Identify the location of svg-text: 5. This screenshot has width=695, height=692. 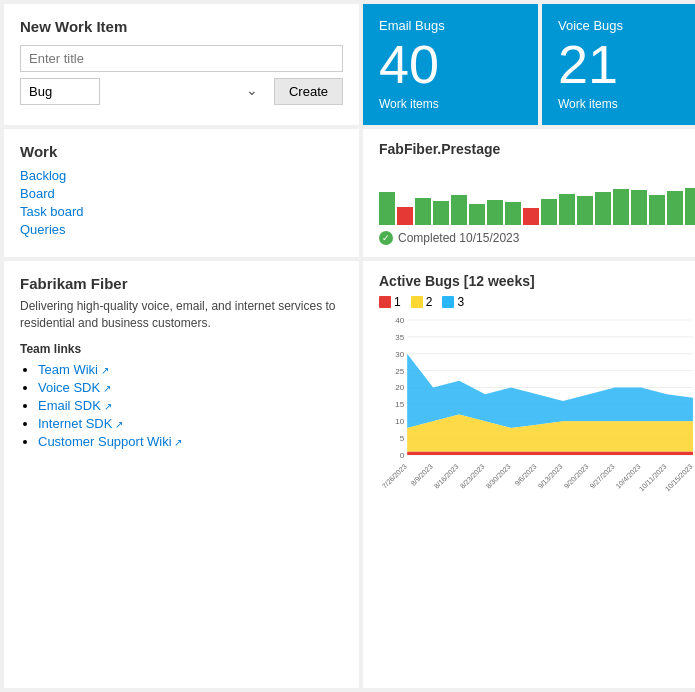
(402, 438).